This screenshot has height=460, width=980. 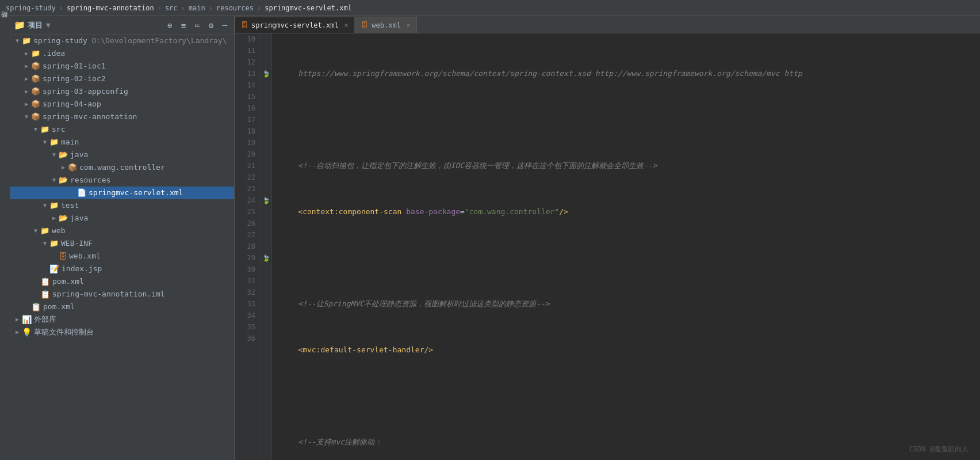 I want to click on line-num: 30, so click(x=246, y=269).